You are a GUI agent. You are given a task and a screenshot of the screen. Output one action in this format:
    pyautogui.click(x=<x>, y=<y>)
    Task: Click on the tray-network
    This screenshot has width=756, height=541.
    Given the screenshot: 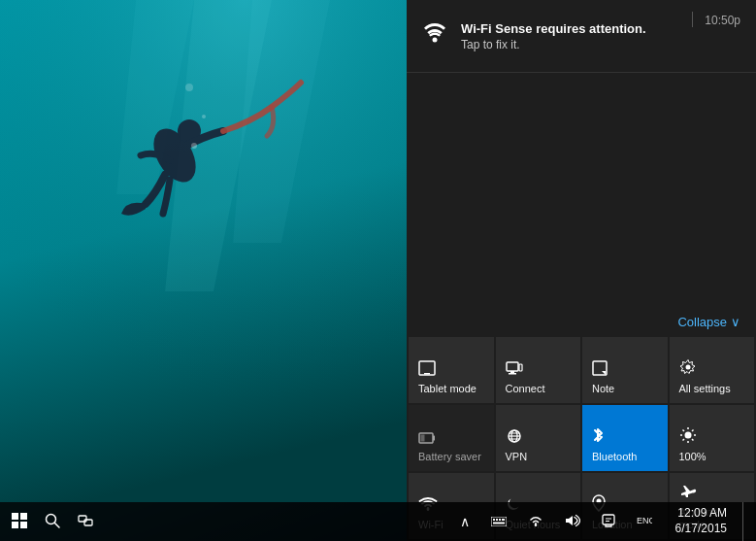 What is the action you would take?
    pyautogui.click(x=536, y=523)
    